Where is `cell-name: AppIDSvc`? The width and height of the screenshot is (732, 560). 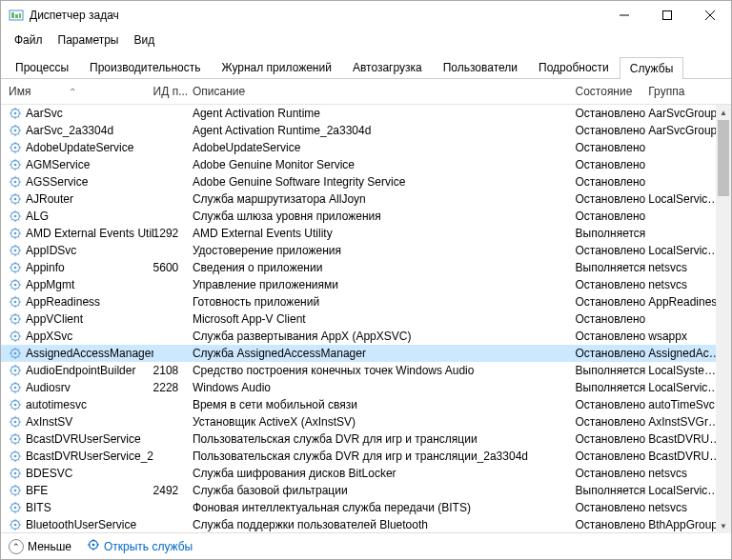 cell-name: AppIDSvc is located at coordinates (51, 250).